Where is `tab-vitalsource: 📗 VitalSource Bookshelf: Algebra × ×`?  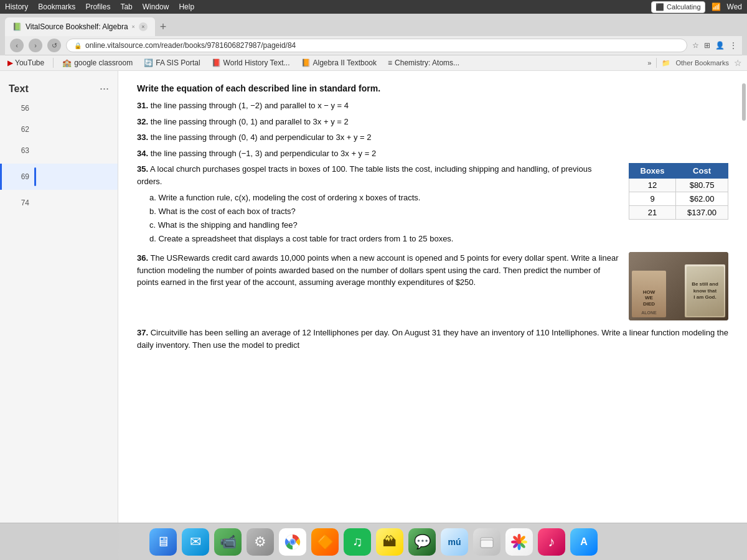 tab-vitalsource: 📗 VitalSource Bookshelf: Algebra × × is located at coordinates (80, 27).